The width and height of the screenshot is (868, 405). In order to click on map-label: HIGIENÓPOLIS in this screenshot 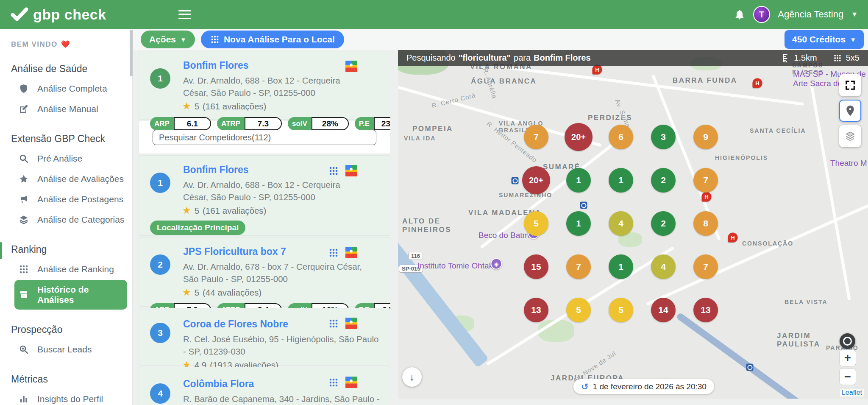, I will do `click(742, 158)`.